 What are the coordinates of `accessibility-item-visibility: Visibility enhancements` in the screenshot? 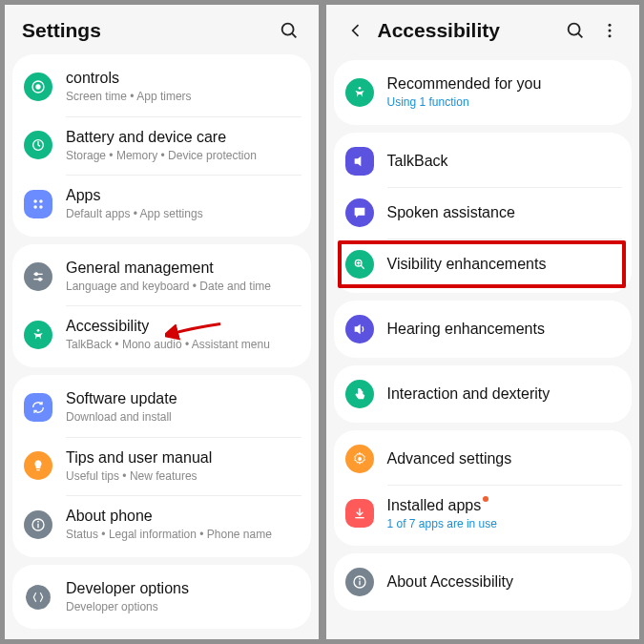 It's located at (483, 264).